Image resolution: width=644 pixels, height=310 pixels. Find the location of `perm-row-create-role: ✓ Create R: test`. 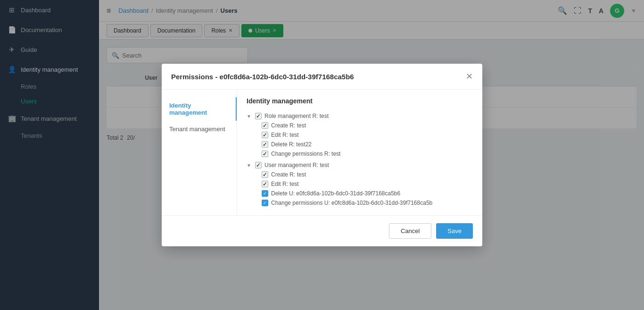

perm-row-create-role: ✓ Create R: test is located at coordinates (363, 126).